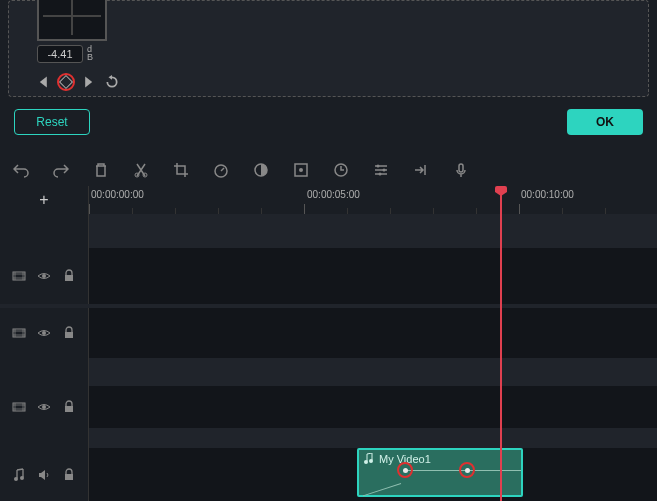  What do you see at coordinates (52, 122) in the screenshot?
I see `reset-button: Reset` at bounding box center [52, 122].